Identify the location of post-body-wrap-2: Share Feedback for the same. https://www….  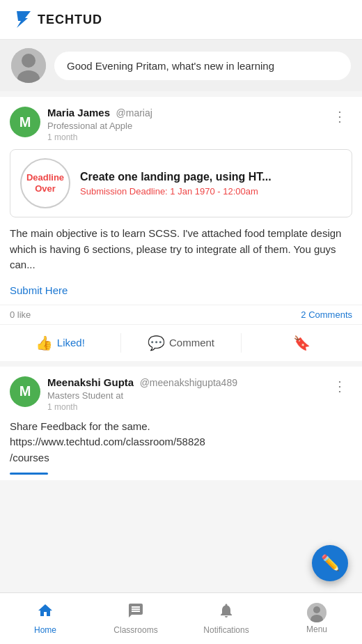
(181, 443).